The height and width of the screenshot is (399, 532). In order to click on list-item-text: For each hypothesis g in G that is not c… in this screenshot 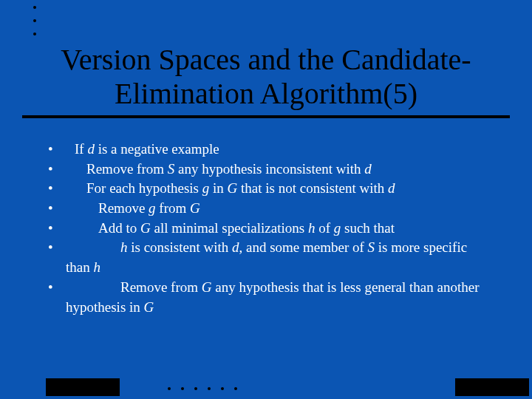, I will do `click(279, 189)`.